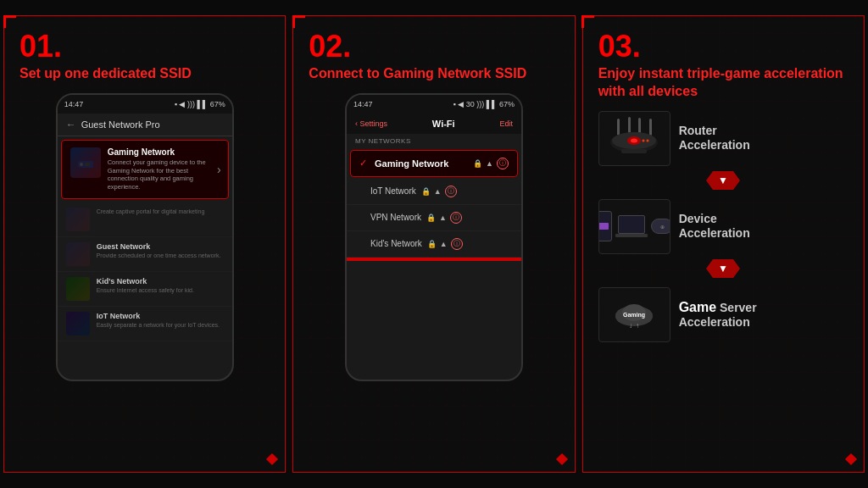 This screenshot has width=868, height=488. What do you see at coordinates (431, 218) in the screenshot?
I see `vpn-lock-icon: 🔒` at bounding box center [431, 218].